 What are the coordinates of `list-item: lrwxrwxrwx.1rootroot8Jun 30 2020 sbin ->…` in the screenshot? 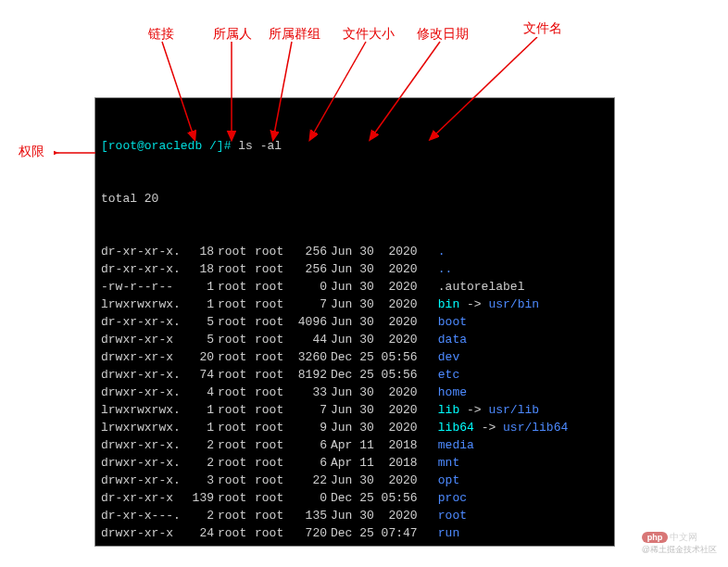 It's located at (355, 545).